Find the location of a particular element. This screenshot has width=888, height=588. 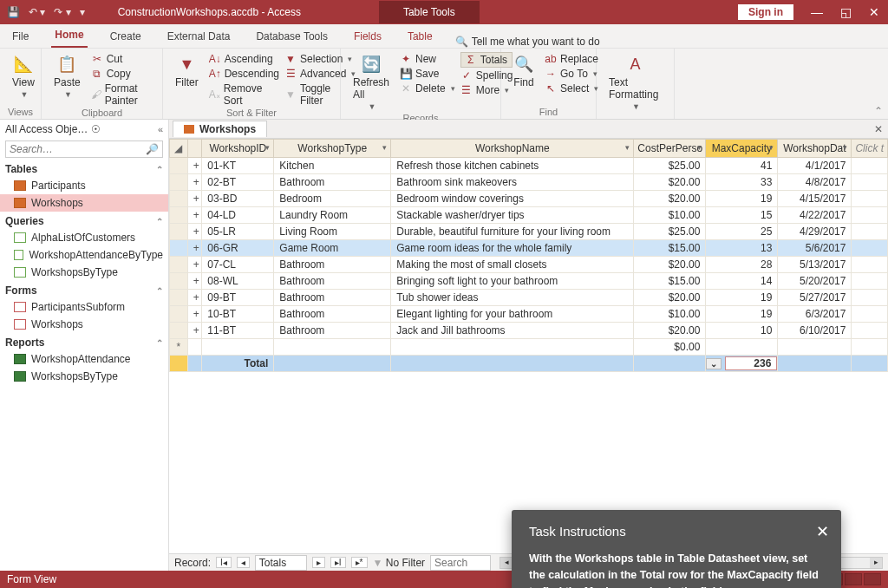

nav-collapse-icon: « is located at coordinates (160, 129).